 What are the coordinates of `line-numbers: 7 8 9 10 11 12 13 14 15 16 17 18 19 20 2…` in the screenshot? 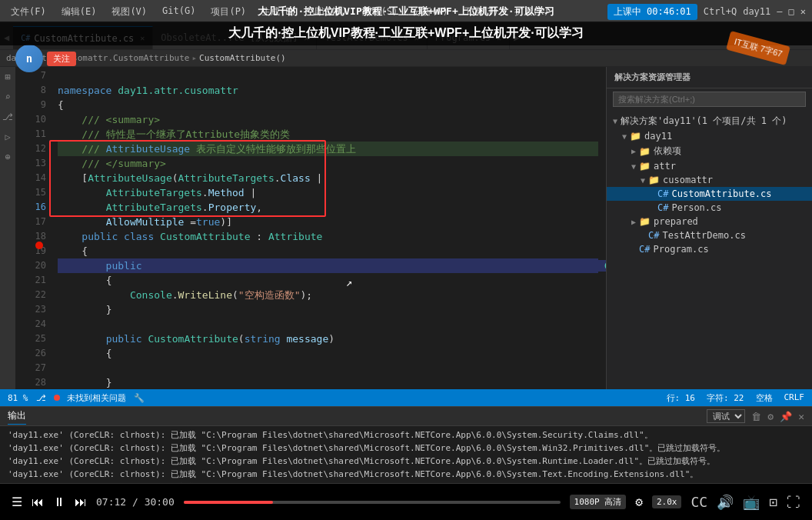 It's located at (32, 228).